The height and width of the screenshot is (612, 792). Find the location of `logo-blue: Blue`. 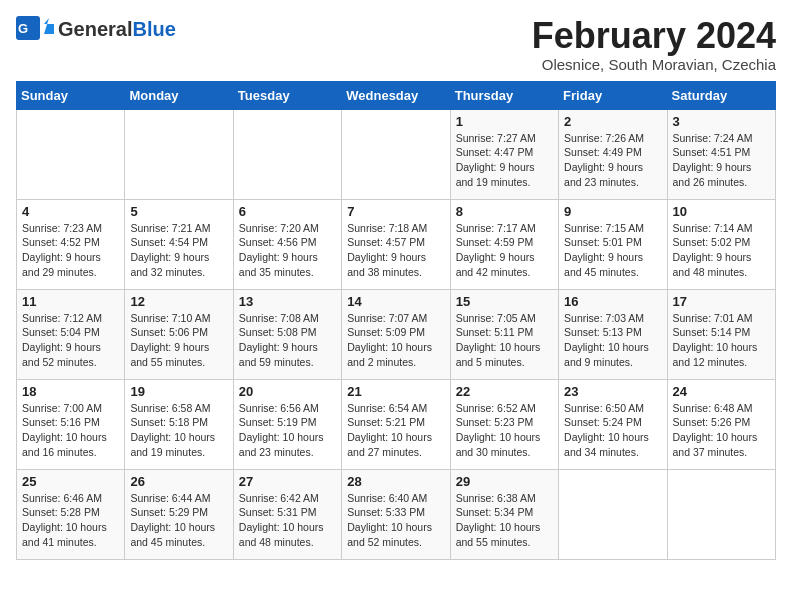

logo-blue: Blue is located at coordinates (154, 29).